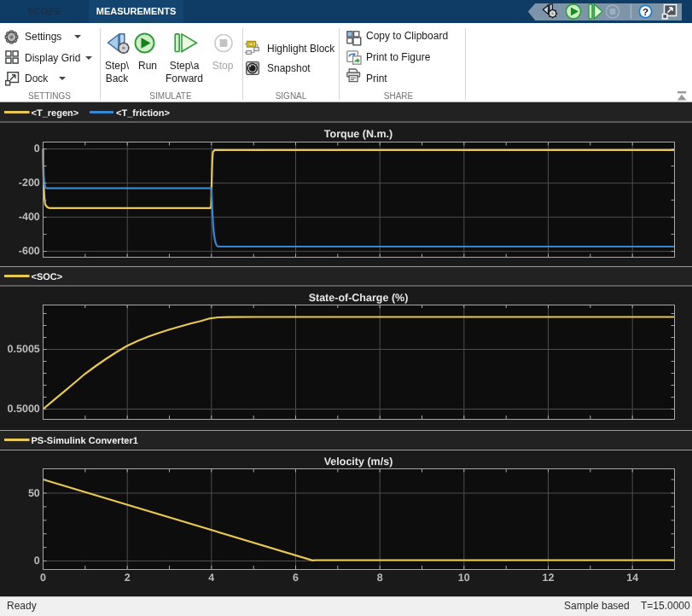 This screenshot has height=616, width=692. What do you see at coordinates (358, 298) in the screenshot?
I see `svg-text: State-of-Charge (%)` at bounding box center [358, 298].